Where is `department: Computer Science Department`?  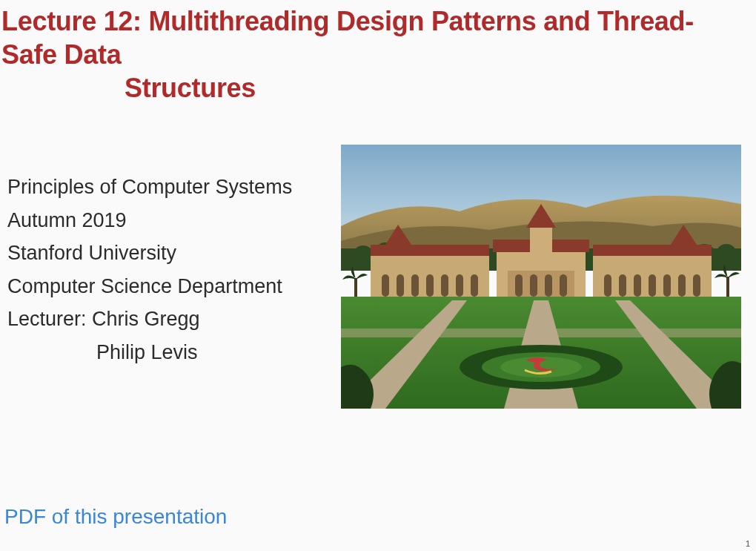
department: Computer Science Department is located at coordinates (150, 286).